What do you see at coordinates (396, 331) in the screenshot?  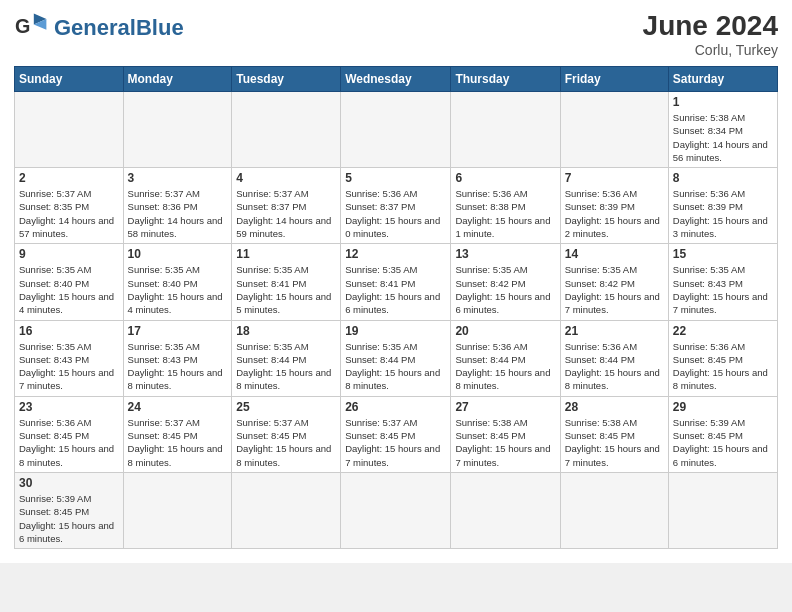 I see `day-number: 19` at bounding box center [396, 331].